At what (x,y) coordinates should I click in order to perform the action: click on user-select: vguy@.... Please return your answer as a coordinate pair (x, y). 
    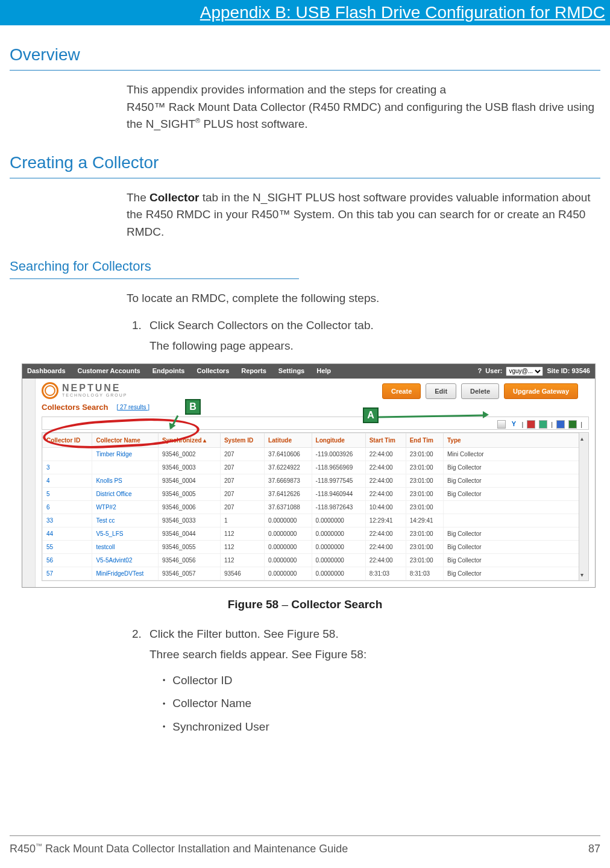
    Looking at the image, I should click on (524, 371).